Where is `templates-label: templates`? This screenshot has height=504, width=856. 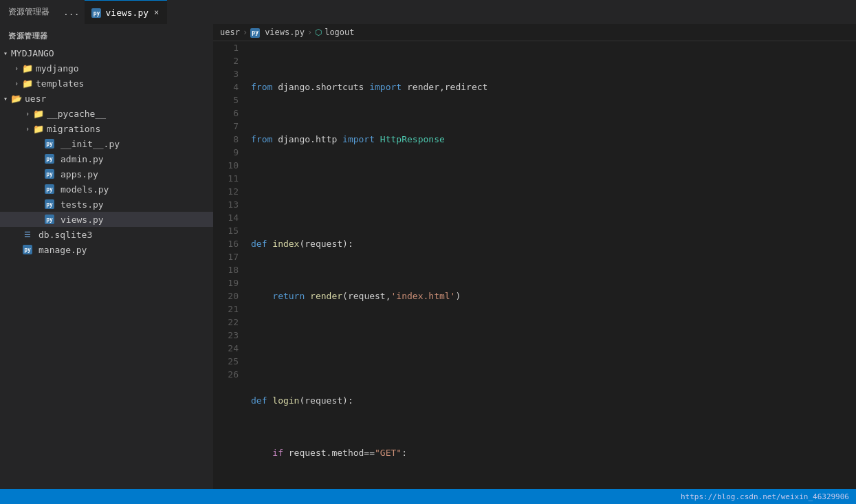
templates-label: templates is located at coordinates (124, 84).